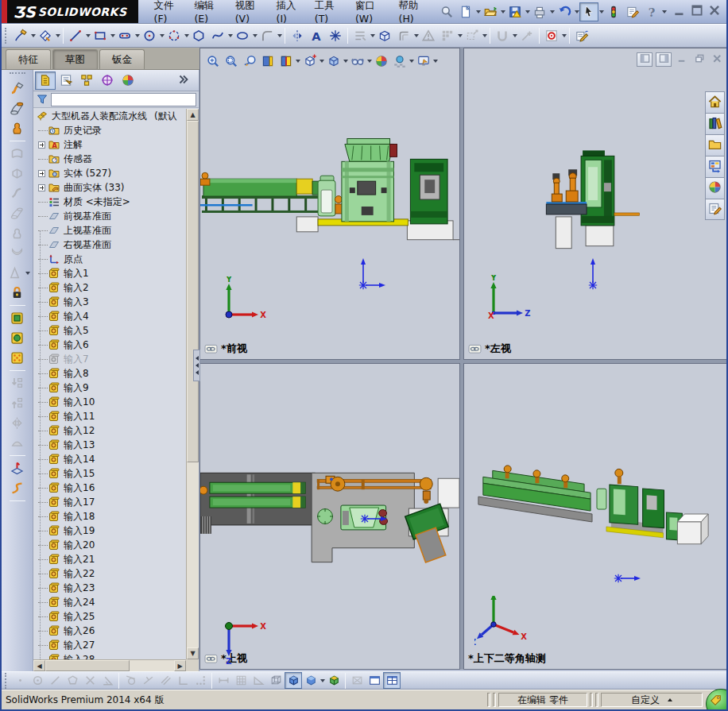 The image size is (728, 711). What do you see at coordinates (110, 656) in the screenshot?
I see `tree-item: 输入28` at bounding box center [110, 656].